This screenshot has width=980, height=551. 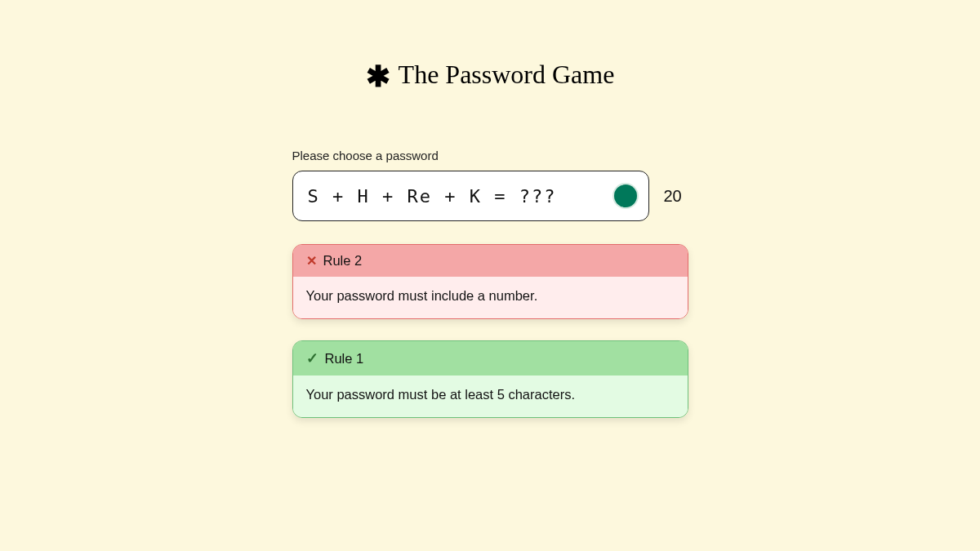 What do you see at coordinates (312, 261) in the screenshot?
I see `x-icon: ✕` at bounding box center [312, 261].